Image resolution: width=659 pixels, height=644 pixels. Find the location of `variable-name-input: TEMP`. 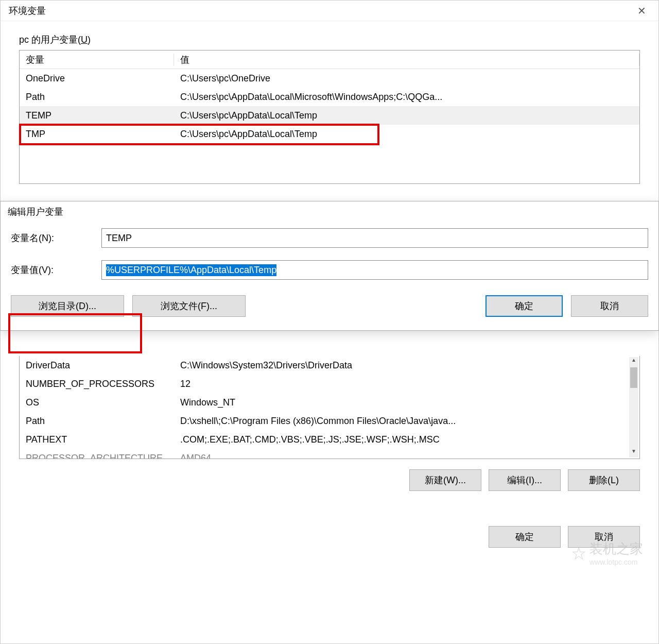

variable-name-input: TEMP is located at coordinates (375, 238).